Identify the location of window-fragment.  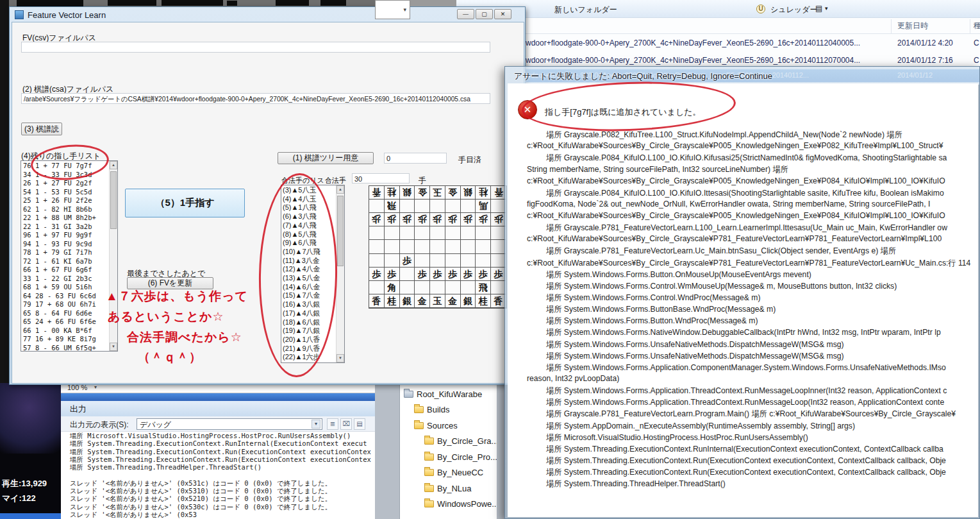
(433, 3).